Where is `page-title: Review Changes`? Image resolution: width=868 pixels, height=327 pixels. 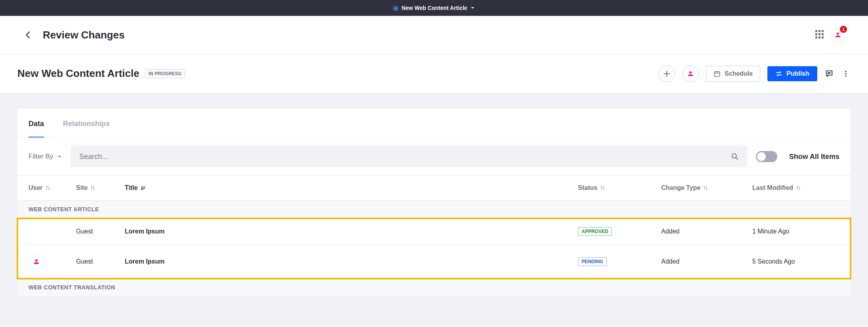 page-title: Review Changes is located at coordinates (84, 35).